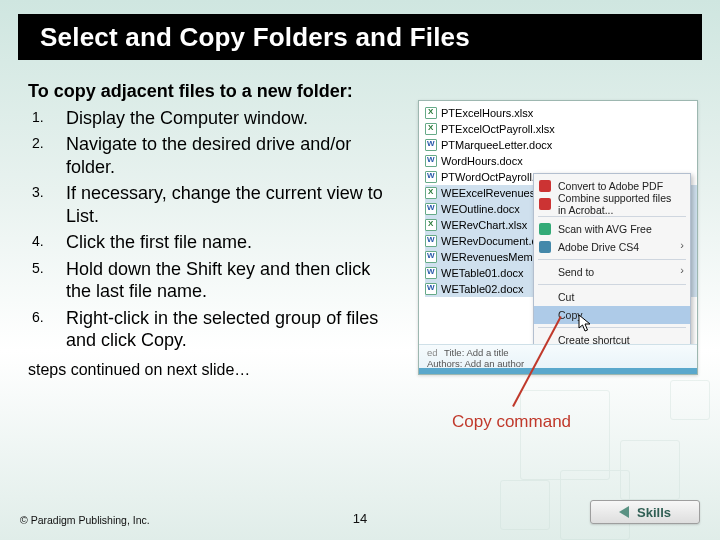  What do you see at coordinates (624, 512) in the screenshot?
I see `arrow-left-icon` at bounding box center [624, 512].